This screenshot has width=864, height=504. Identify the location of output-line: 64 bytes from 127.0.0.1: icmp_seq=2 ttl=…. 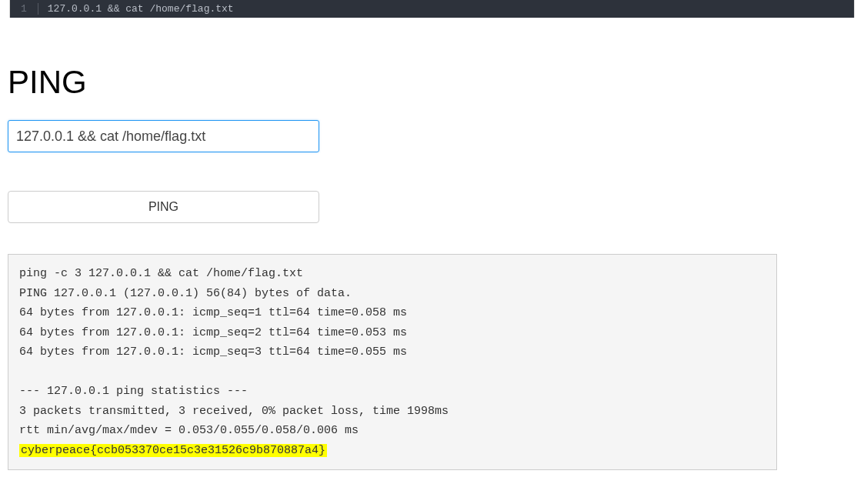
(213, 332).